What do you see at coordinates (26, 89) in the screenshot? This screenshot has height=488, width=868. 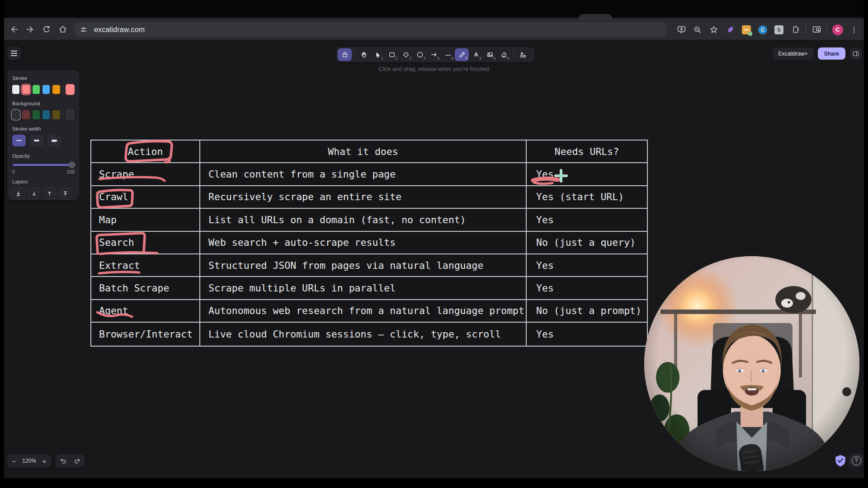 I see `stroke-swatch-pink` at bounding box center [26, 89].